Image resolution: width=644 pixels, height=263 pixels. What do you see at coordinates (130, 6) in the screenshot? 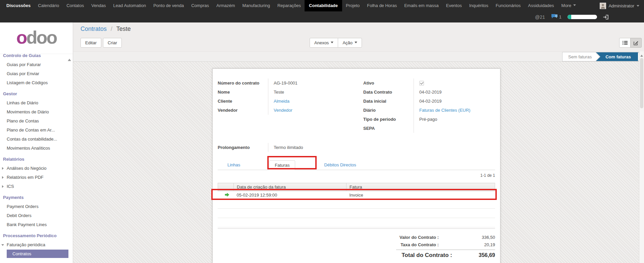
I see `topbar-menu-item: Lead Automation` at bounding box center [130, 6].